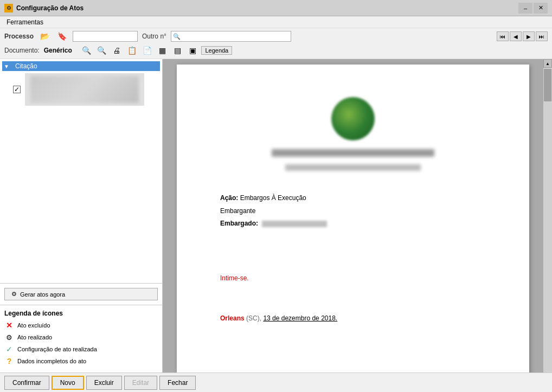  Describe the element at coordinates (68, 383) in the screenshot. I see `novo-button: Novo` at that location.